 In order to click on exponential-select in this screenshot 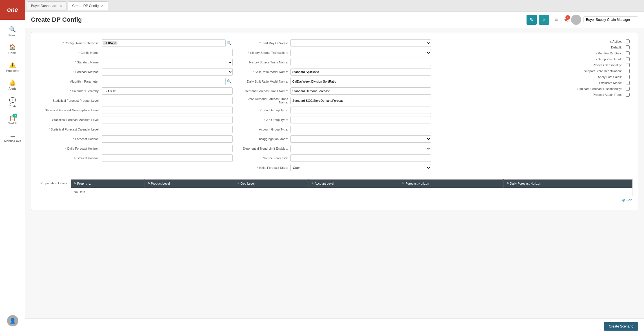, I will do `click(361, 149)`.